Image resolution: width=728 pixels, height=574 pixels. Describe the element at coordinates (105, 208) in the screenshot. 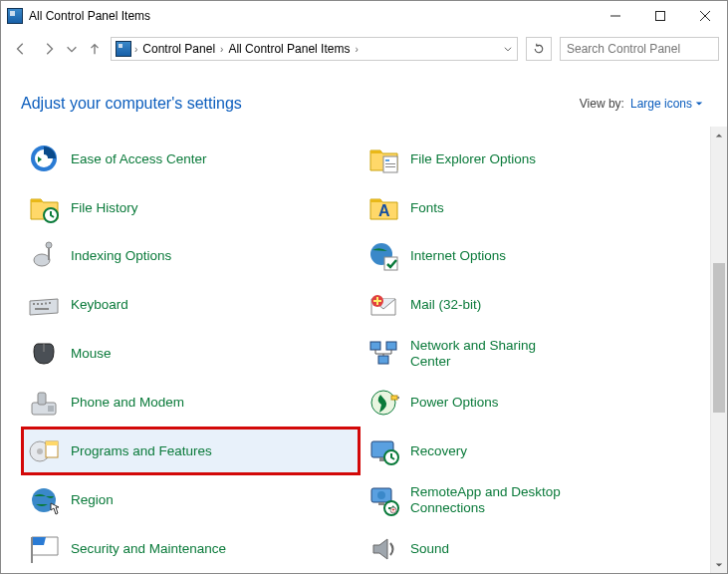

I see `item-label: File History` at that location.